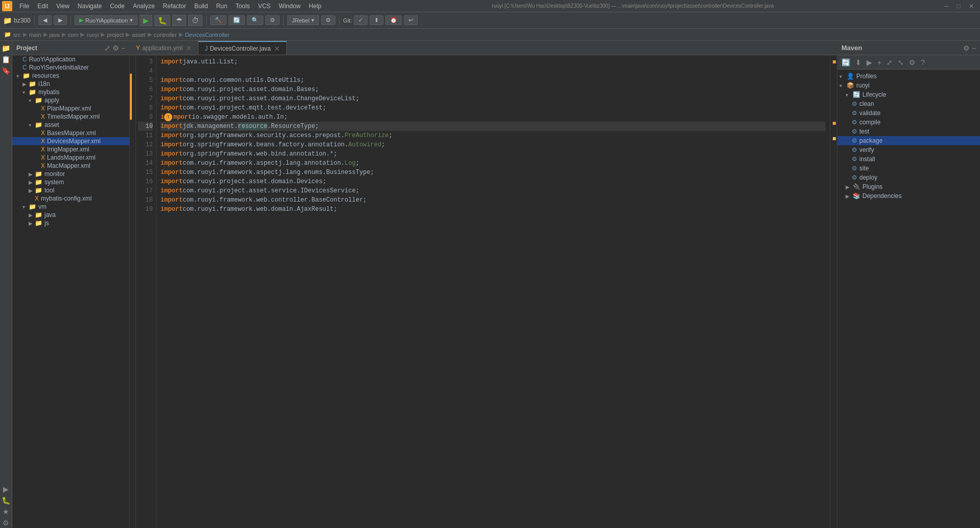 This screenshot has width=980, height=528. What do you see at coordinates (43, 6) in the screenshot?
I see `menu-edit: Edit` at bounding box center [43, 6].